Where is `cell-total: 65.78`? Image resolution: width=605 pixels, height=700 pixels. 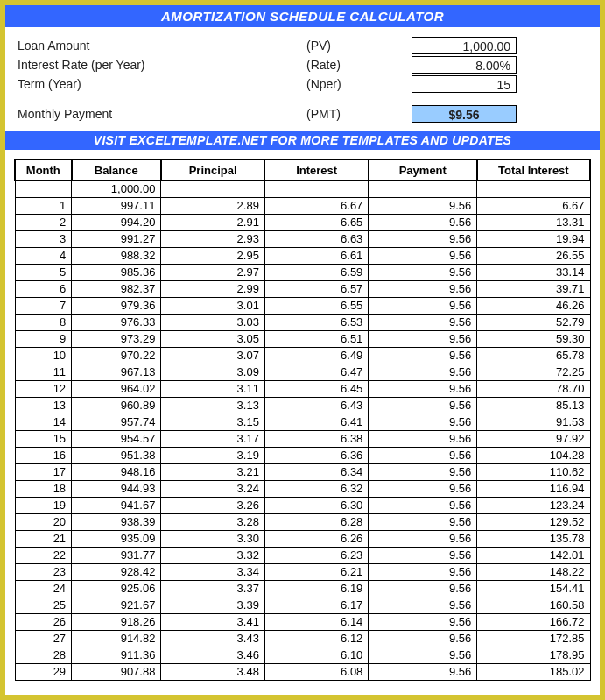
cell-total: 65.78 is located at coordinates (534, 356).